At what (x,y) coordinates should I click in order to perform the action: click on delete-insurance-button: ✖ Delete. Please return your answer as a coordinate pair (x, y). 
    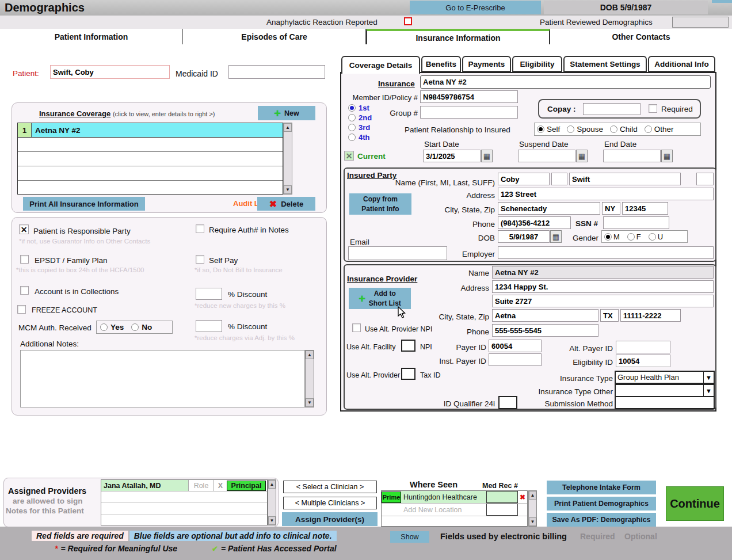
    Looking at the image, I should click on (287, 204).